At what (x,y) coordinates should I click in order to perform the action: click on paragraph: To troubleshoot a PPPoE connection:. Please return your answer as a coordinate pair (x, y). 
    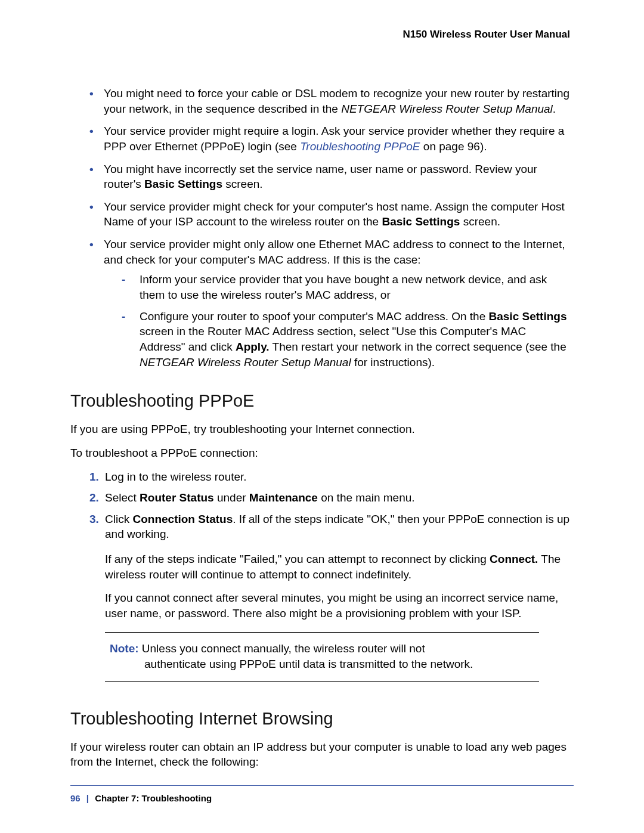
    Looking at the image, I should click on (322, 453).